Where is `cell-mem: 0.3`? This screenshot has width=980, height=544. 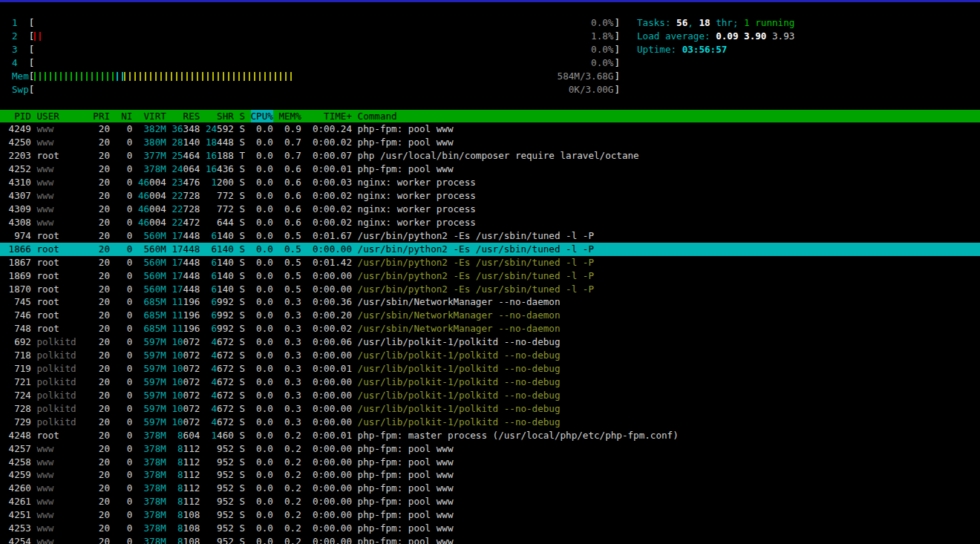
cell-mem: 0.3 is located at coordinates (290, 315).